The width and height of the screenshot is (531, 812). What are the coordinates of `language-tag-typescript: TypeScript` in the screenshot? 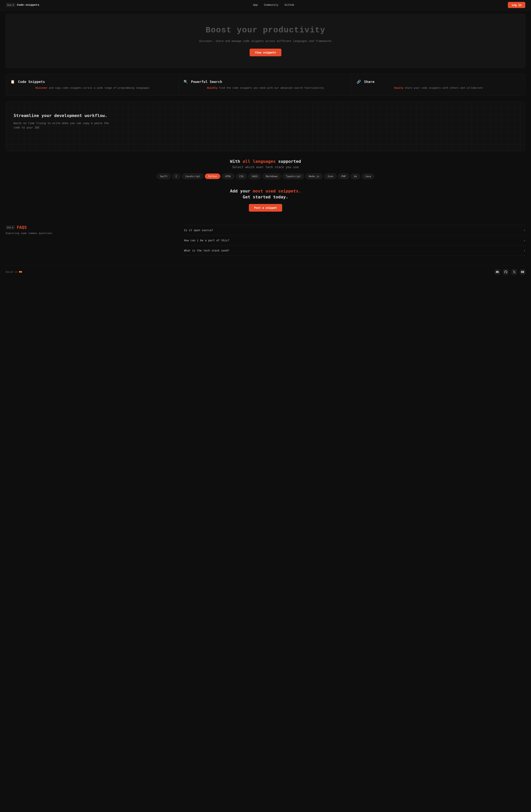 It's located at (293, 176).